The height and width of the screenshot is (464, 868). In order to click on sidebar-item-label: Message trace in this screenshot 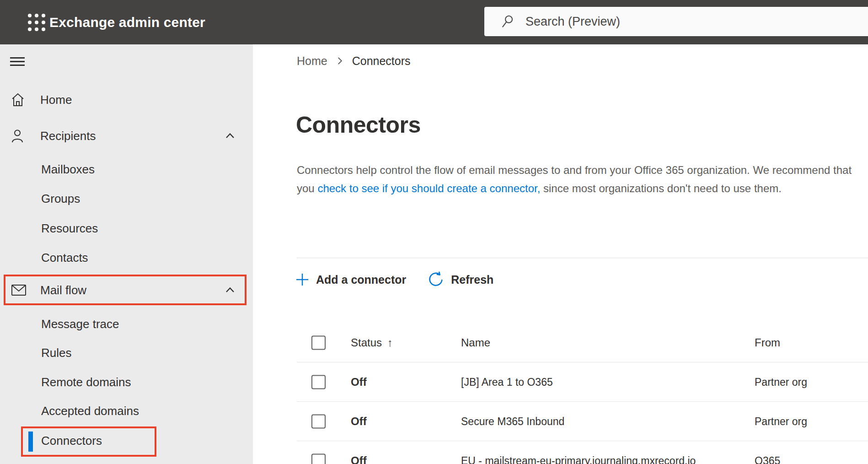, I will do `click(80, 324)`.